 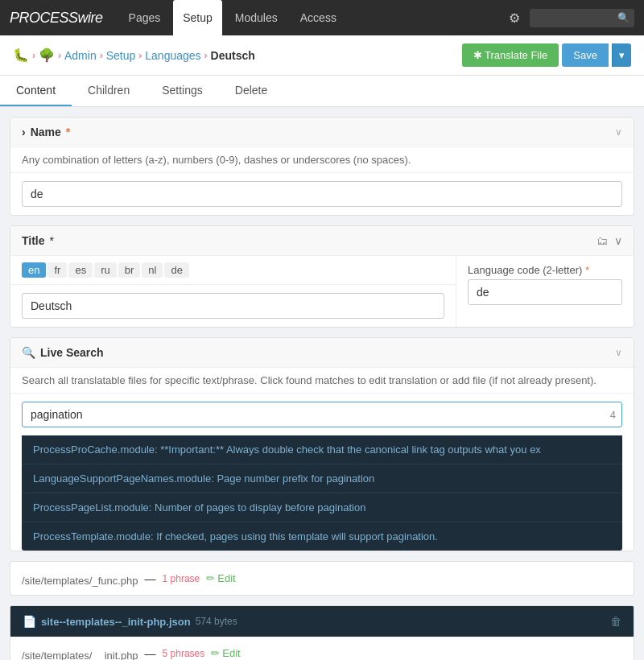 I want to click on nav-setup: Setup, so click(x=198, y=18).